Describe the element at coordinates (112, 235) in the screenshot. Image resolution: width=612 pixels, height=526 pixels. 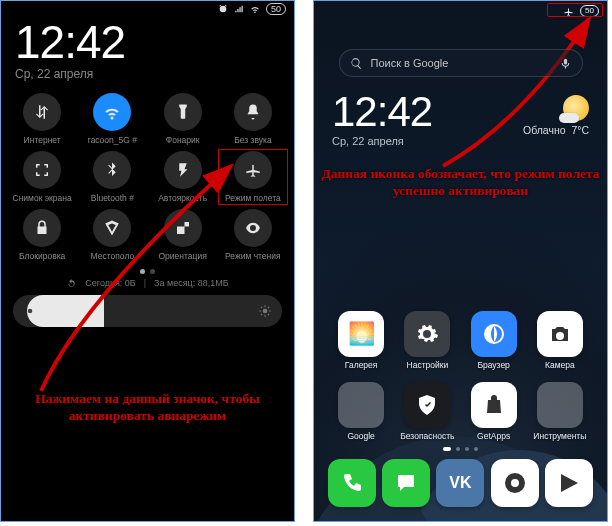
I see `qs-tile-location: Местополо` at that location.